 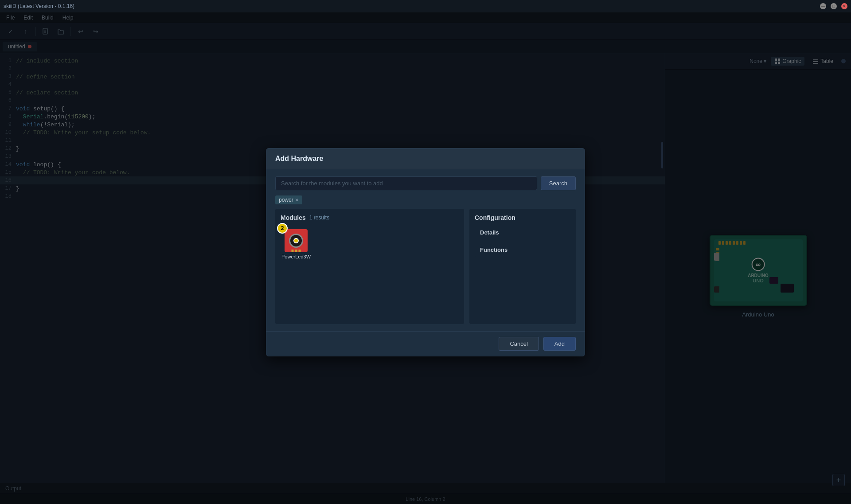 I want to click on modules-header: Modules 1 results, so click(x=370, y=218).